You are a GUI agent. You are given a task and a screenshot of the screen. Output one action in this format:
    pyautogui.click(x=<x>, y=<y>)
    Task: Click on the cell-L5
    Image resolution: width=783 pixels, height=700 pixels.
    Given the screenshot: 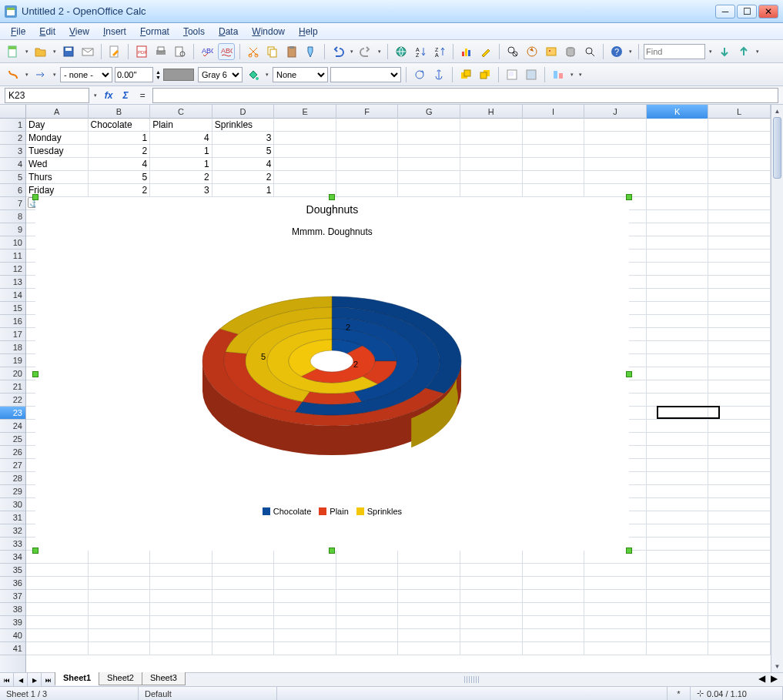 What is the action you would take?
    pyautogui.click(x=739, y=177)
    